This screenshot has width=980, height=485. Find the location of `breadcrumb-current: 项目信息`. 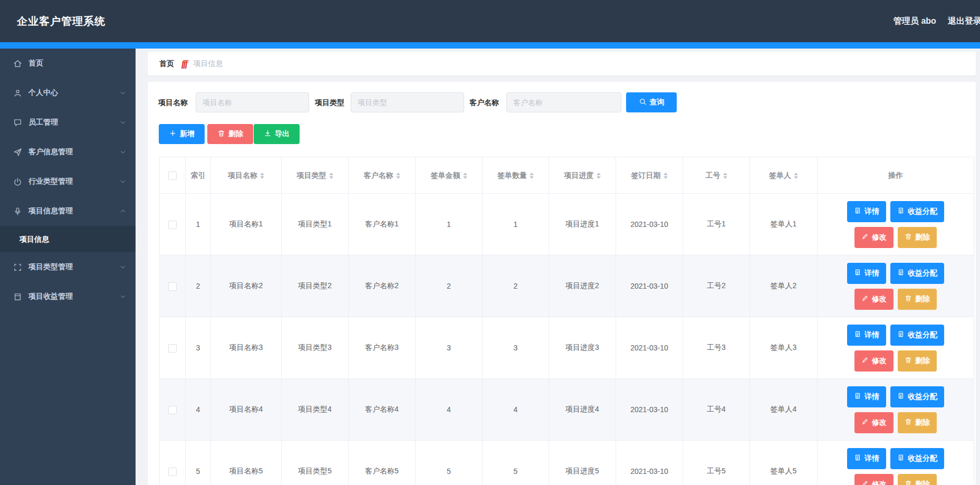

breadcrumb-current: 项目信息 is located at coordinates (208, 64).